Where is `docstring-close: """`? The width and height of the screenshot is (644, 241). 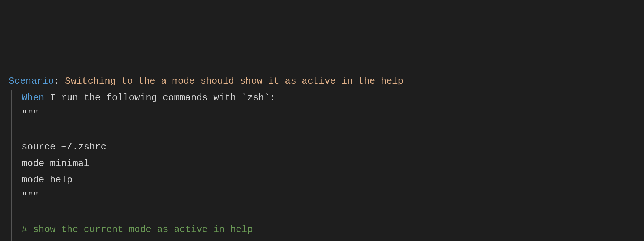
docstring-close: """ is located at coordinates (30, 196).